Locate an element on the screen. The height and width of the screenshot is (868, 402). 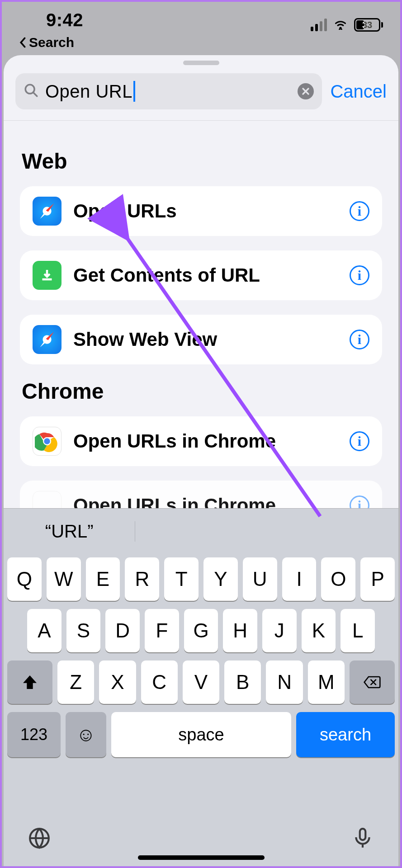
key-d: D is located at coordinates (123, 631).